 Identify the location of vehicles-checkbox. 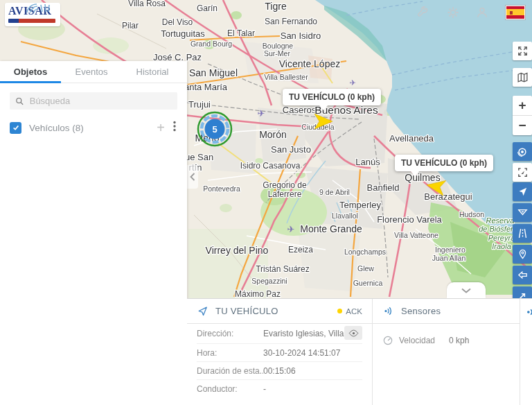
(15, 128).